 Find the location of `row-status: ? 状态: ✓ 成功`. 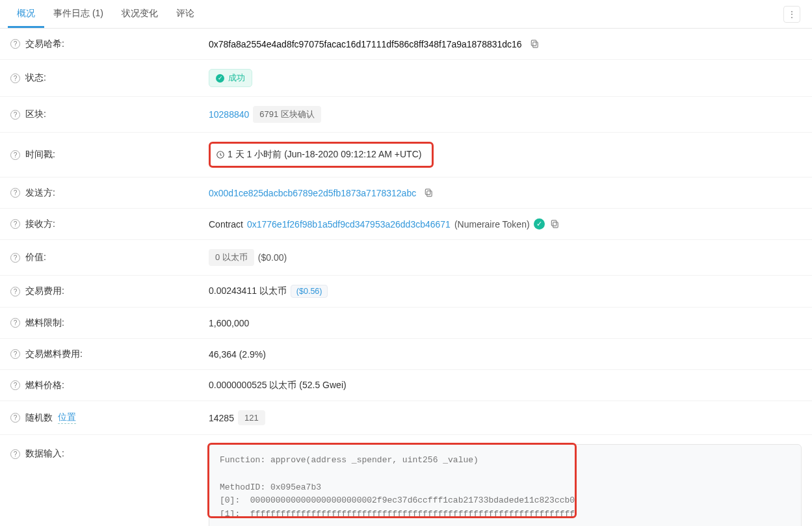

row-status: ? 状态: ✓ 成功 is located at coordinates (406, 78).